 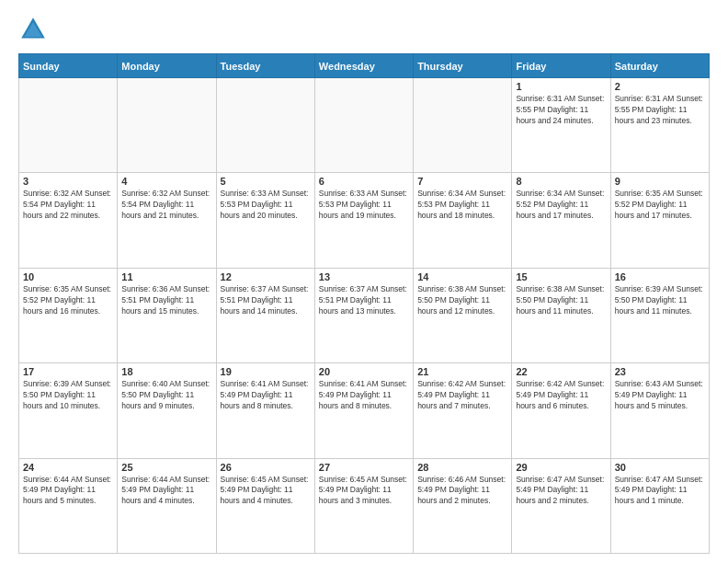 I want to click on calendar-cell: 1Sunrise: 6:31 AM Sunset: 5:55 PM Daylig…, so click(x=561, y=125).